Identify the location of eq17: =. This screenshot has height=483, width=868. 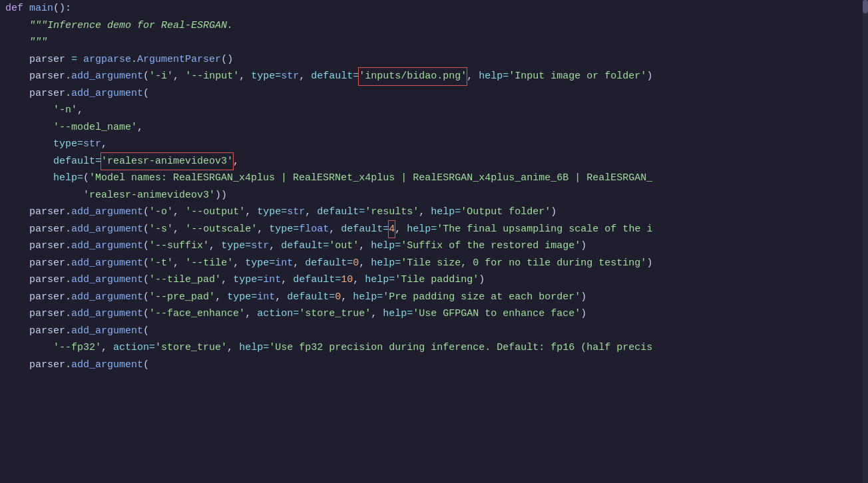
(272, 263).